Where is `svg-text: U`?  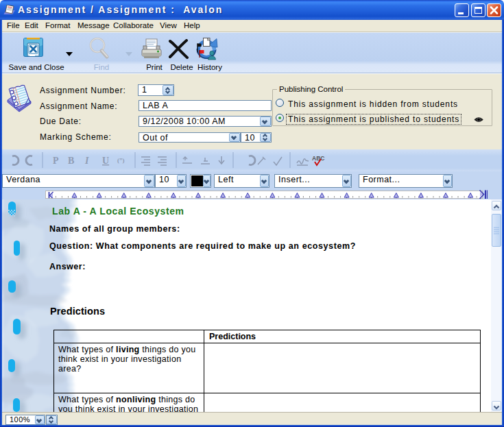
svg-text: U is located at coordinates (106, 160).